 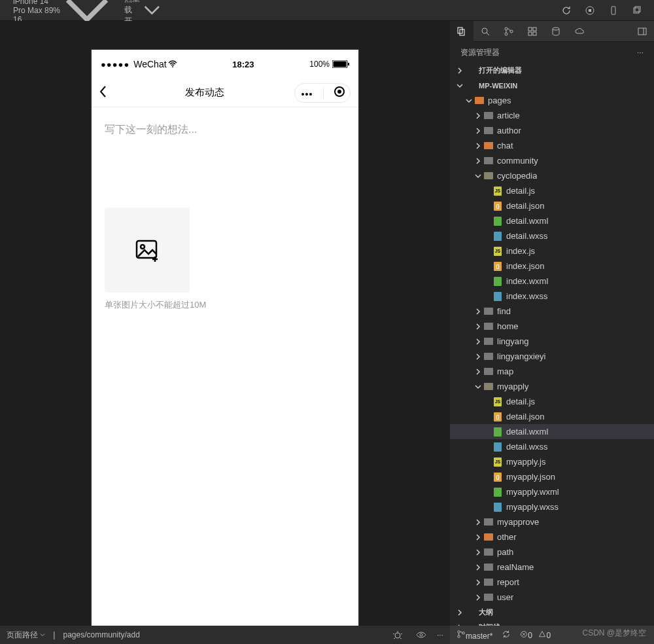 What do you see at coordinates (613, 10) in the screenshot?
I see `phone-icon` at bounding box center [613, 10].